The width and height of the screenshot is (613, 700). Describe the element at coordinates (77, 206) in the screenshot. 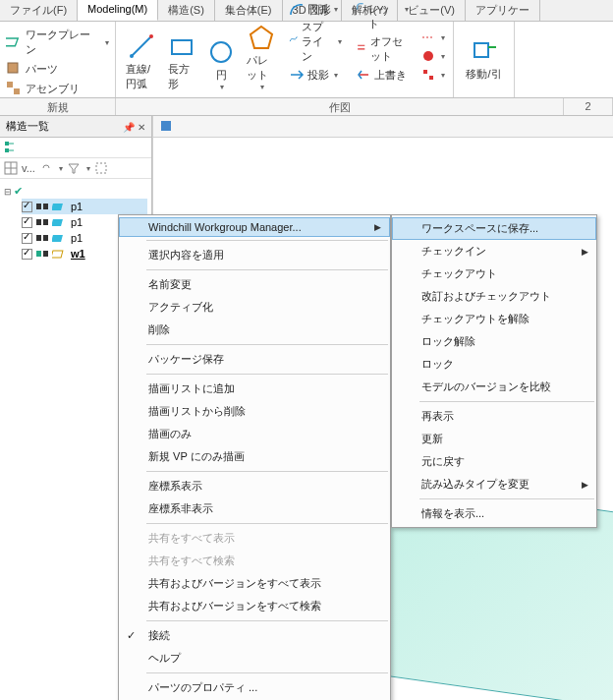

I see `tree-item-label: p1` at that location.